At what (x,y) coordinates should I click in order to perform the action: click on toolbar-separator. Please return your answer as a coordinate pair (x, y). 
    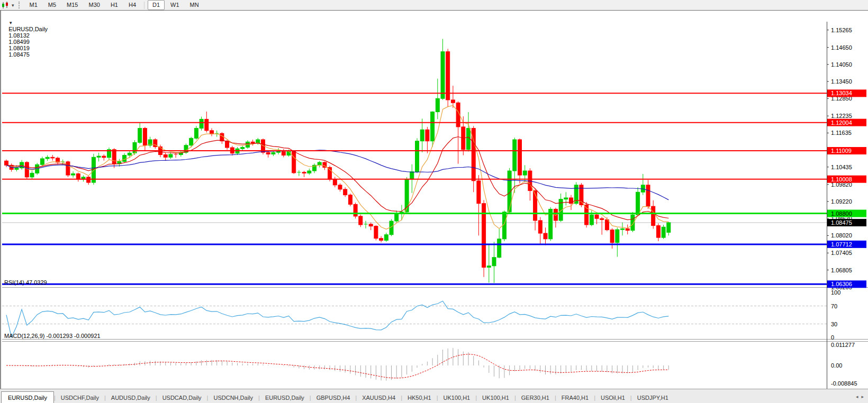
    Looking at the image, I should click on (144, 5).